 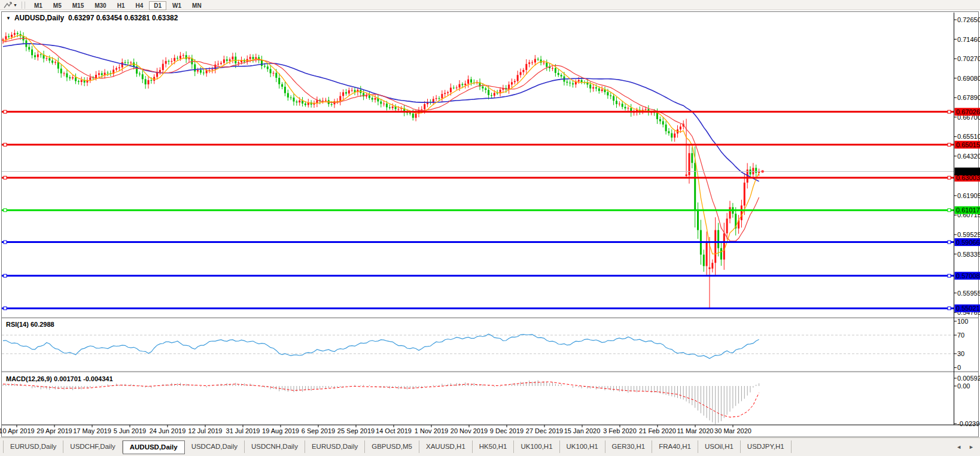 I want to click on svg-text: 0.61905, so click(x=969, y=196).